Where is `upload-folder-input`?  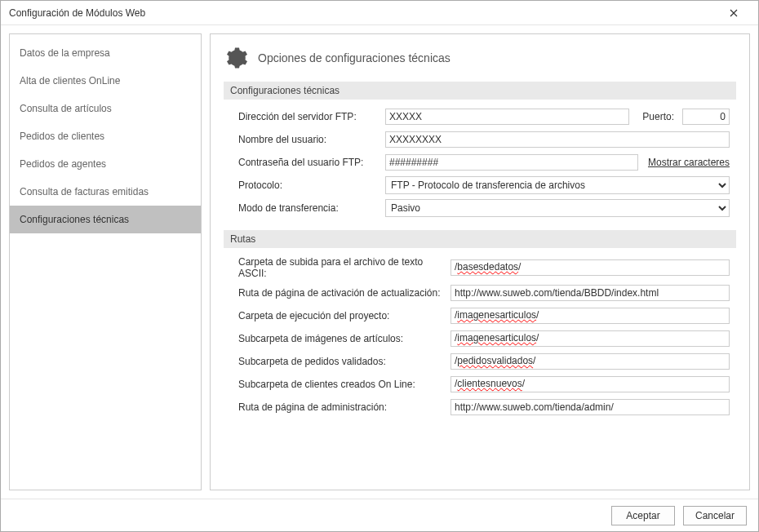
upload-folder-input is located at coordinates (590, 268).